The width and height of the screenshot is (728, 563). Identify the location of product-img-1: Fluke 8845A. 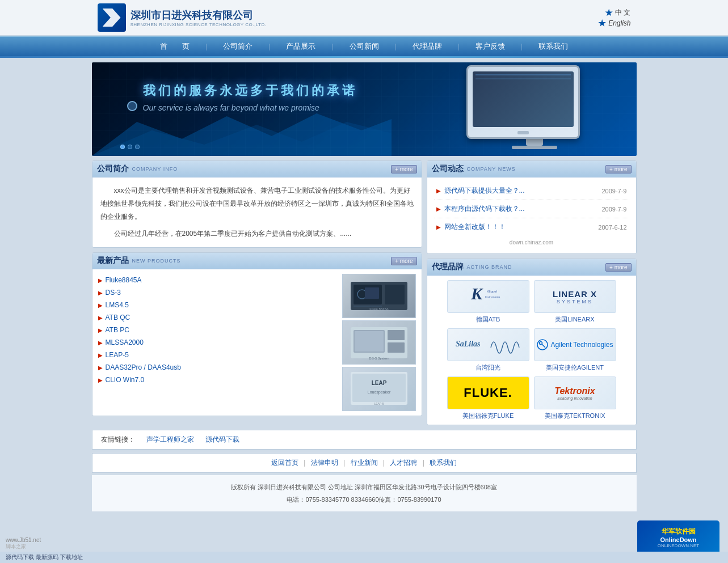
(379, 296).